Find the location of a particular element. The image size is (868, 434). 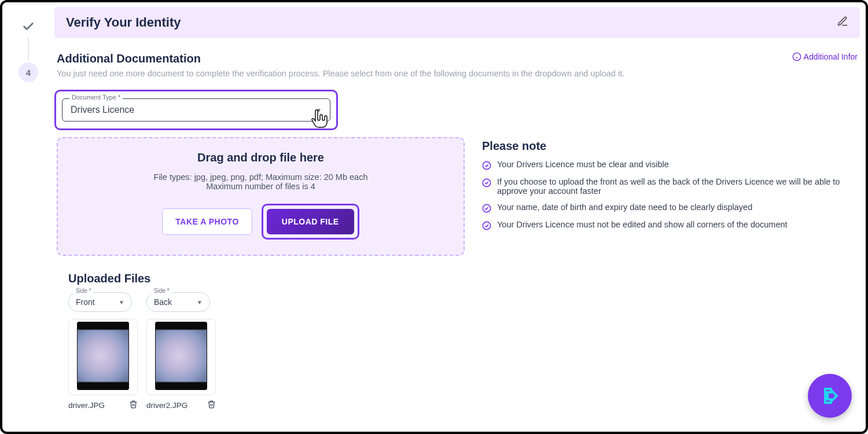

step-number-badge: 4 is located at coordinates (28, 72).